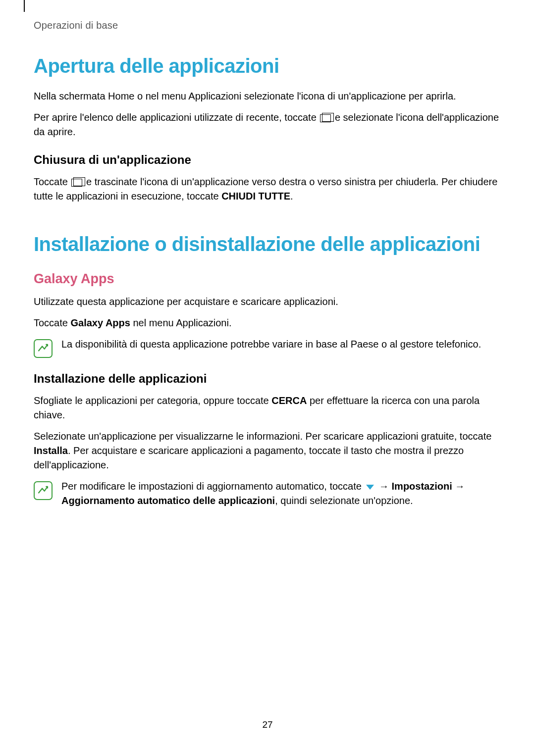  What do you see at coordinates (213, 486) in the screenshot?
I see `text-fragment: Per modificare le impostazioni di aggior…` at bounding box center [213, 486].